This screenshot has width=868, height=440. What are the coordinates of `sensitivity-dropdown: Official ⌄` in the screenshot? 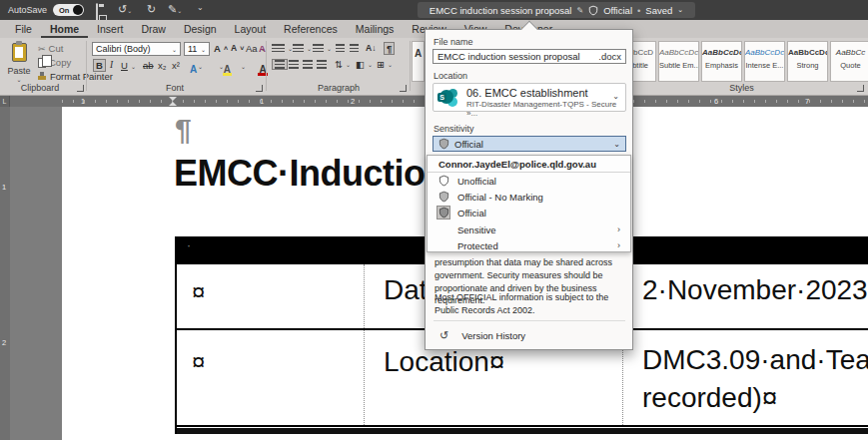 It's located at (529, 144).